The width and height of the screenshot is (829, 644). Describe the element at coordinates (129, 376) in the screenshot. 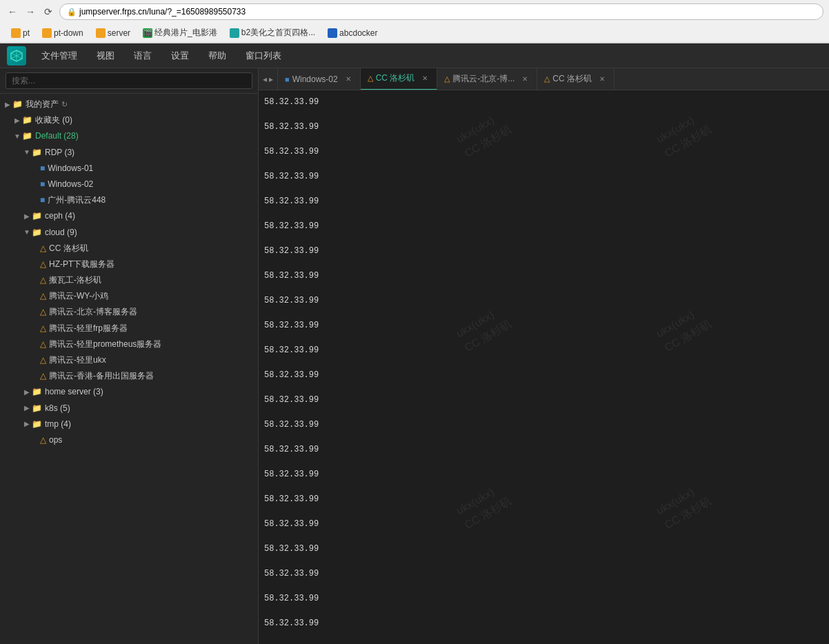

I see `tree-node-tx-hk: △ 腾讯云-香港-备用出国服务器` at that location.